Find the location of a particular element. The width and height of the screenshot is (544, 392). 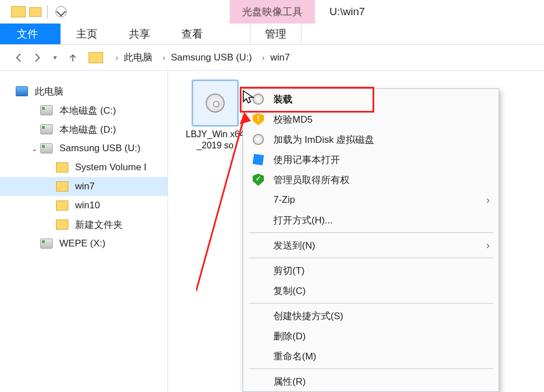

context-menu-item: 重命名(M) is located at coordinates (371, 356).